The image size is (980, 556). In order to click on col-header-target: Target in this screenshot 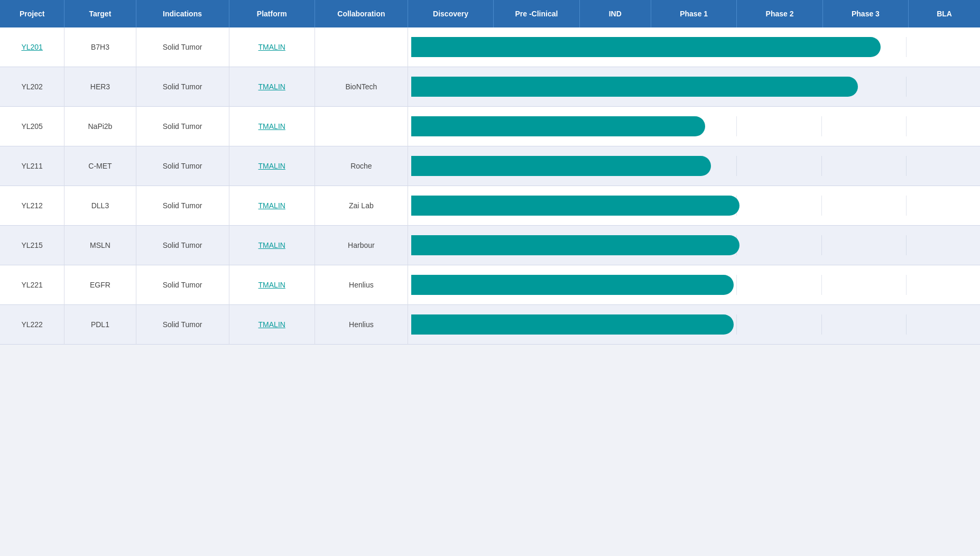, I will do `click(100, 14)`.